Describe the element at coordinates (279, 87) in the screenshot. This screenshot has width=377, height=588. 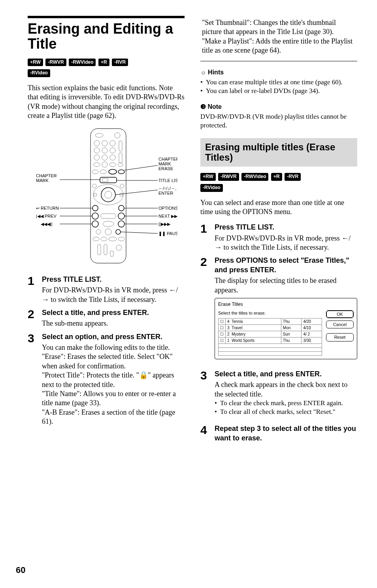
I see `hints-list: You can erase multiple titles at one tim…` at that location.